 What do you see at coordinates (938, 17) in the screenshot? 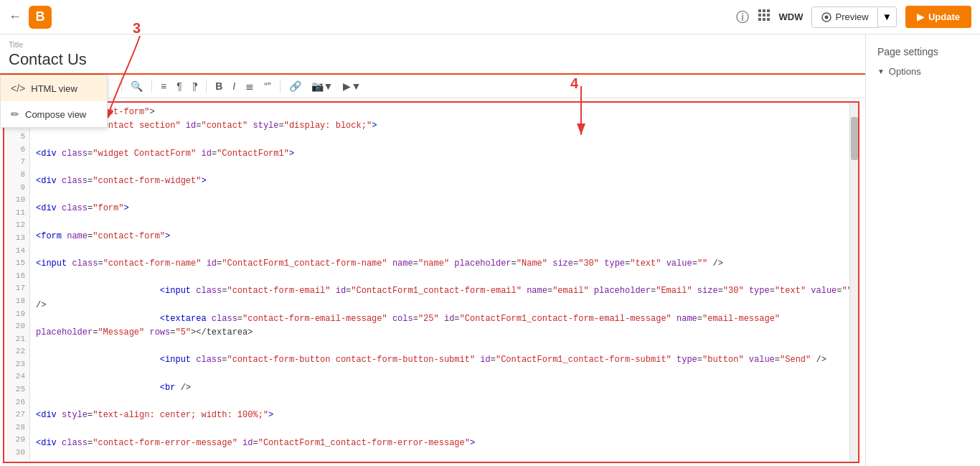
I see `update-button: ▶ Update` at bounding box center [938, 17].